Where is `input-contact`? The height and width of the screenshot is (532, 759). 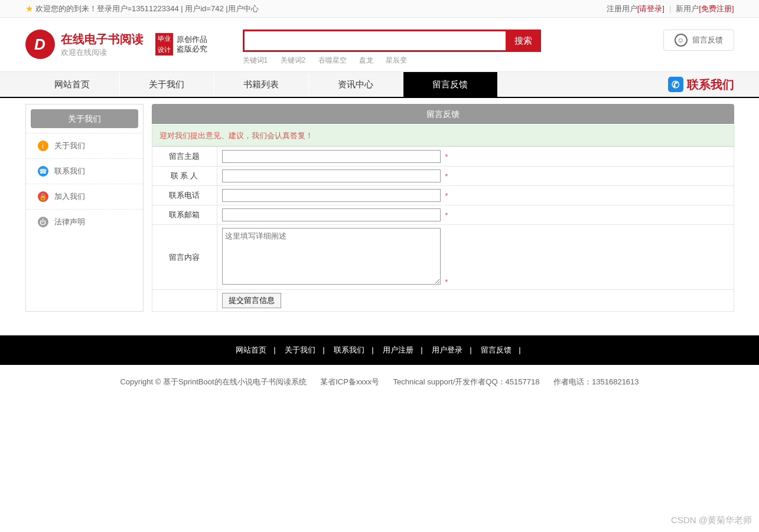
input-contact is located at coordinates (331, 176).